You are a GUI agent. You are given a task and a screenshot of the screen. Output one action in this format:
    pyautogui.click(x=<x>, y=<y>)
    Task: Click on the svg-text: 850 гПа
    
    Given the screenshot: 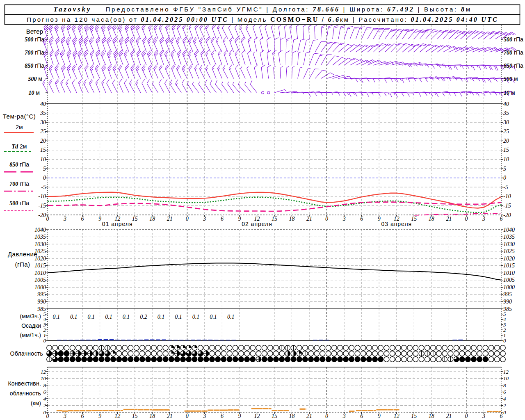 What is the action you would take?
    pyautogui.click(x=34, y=66)
    